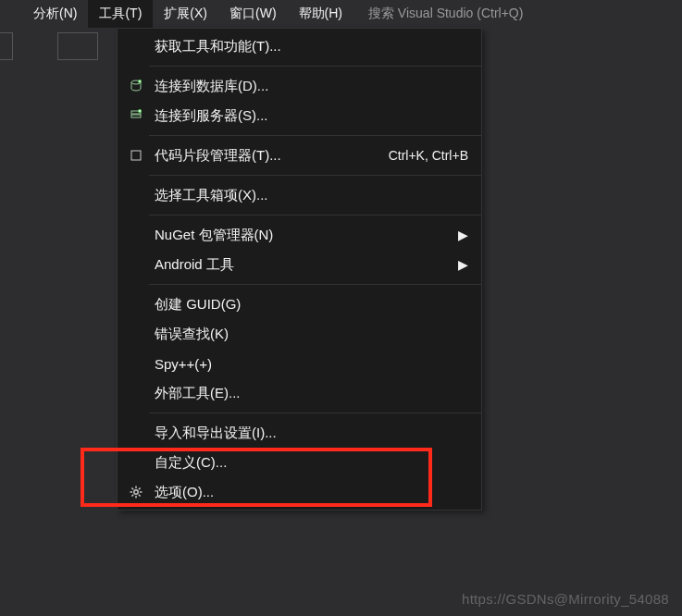 This screenshot has width=682, height=616. Describe the element at coordinates (304, 265) in the screenshot. I see `menuitem-label: Android 工具` at that location.